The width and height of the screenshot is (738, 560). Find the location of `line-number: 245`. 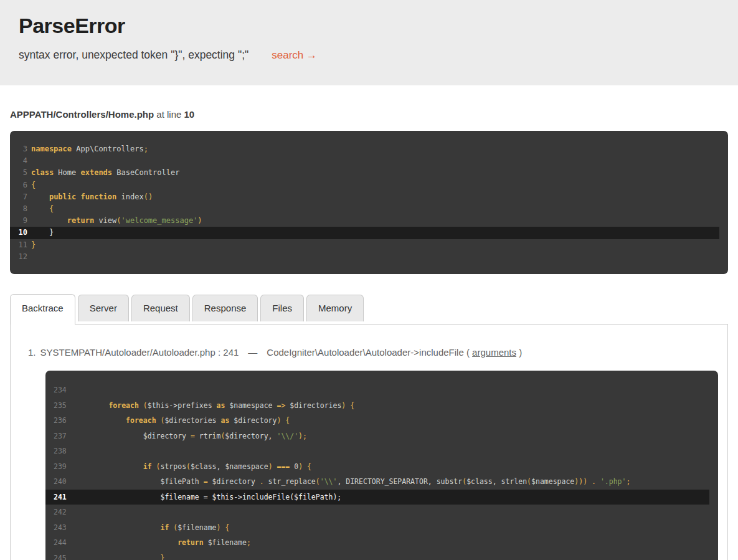

line-number: 245 is located at coordinates (62, 556).